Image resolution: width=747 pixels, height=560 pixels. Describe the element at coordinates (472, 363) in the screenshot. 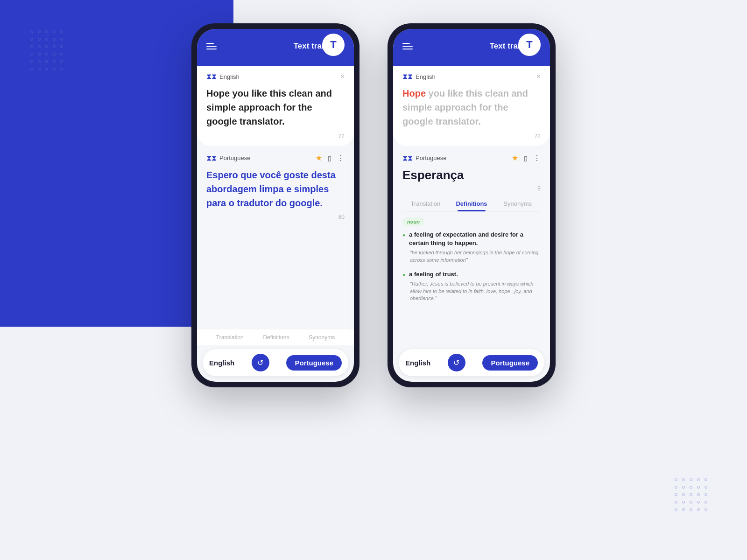

I see `phone-2-bottom-bar: English ↺ Portuguese` at that location.